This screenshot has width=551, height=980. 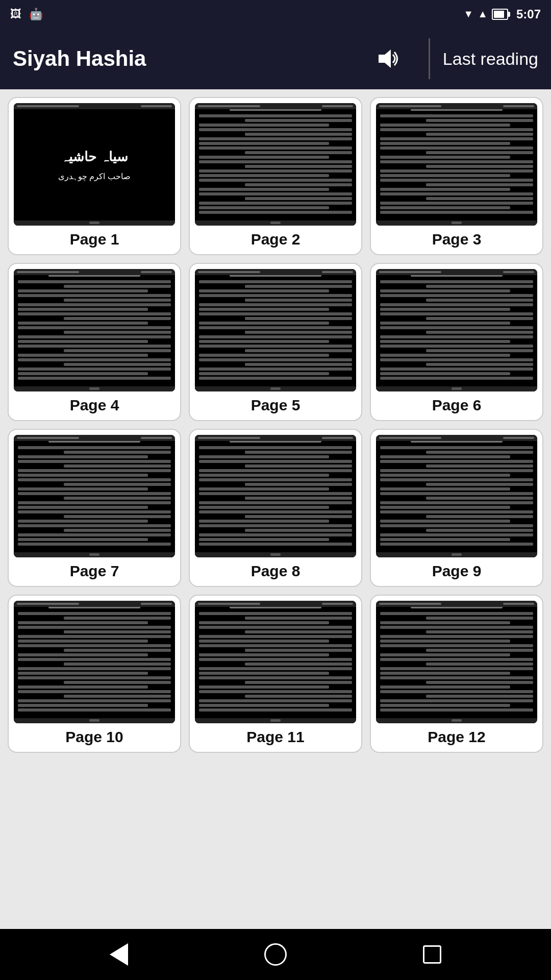 What do you see at coordinates (94, 508) in the screenshot?
I see `page-card-7: Page 7` at bounding box center [94, 508].